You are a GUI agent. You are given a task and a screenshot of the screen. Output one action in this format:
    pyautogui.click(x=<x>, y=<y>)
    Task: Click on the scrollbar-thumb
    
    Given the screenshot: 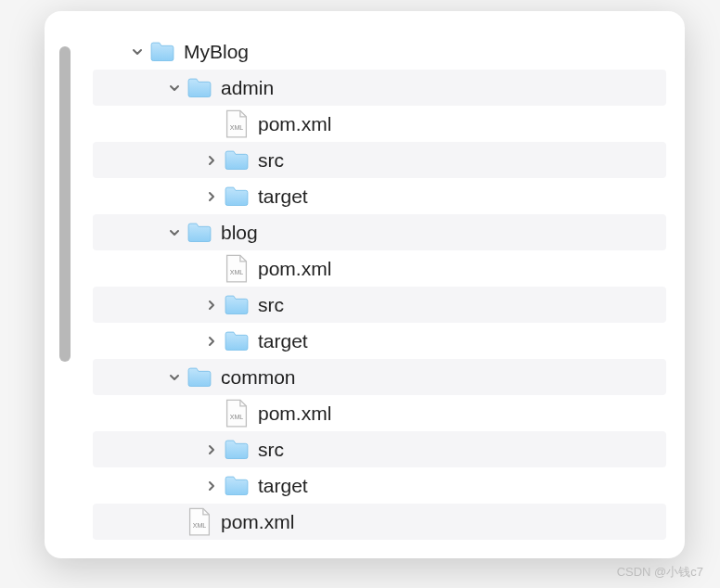 What is the action you would take?
    pyautogui.click(x=65, y=204)
    